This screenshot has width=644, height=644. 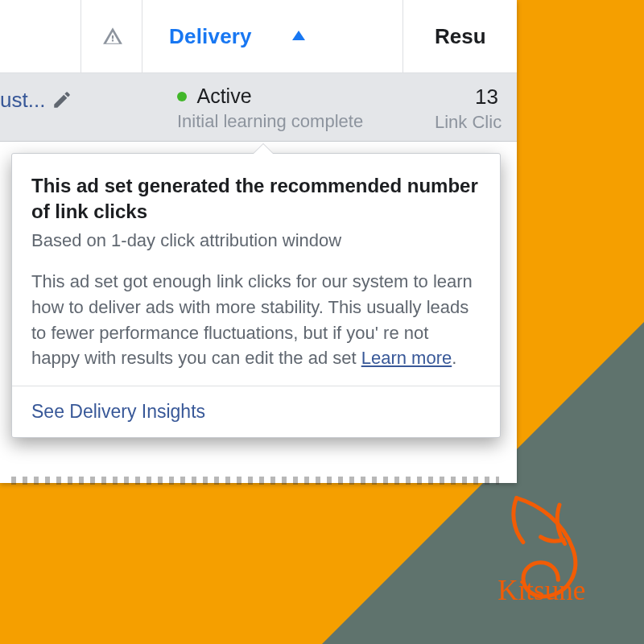 What do you see at coordinates (460, 37) in the screenshot?
I see `column-header-results-label: Resu` at bounding box center [460, 37].